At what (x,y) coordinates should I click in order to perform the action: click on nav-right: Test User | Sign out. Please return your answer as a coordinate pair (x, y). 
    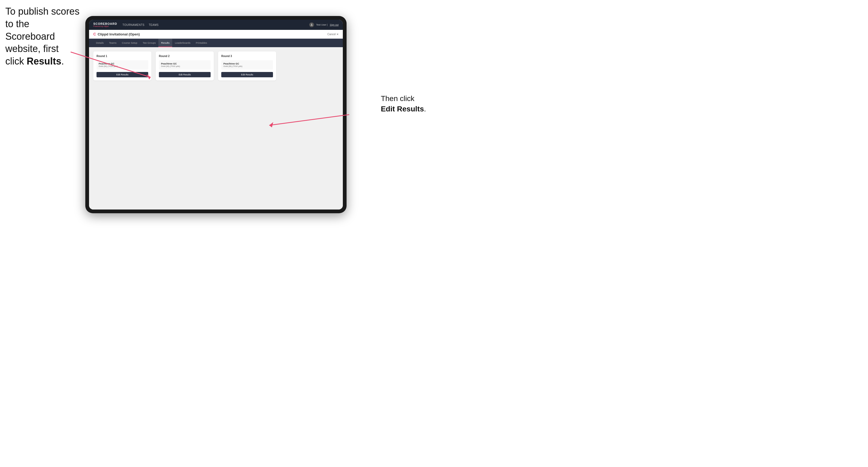
    Looking at the image, I should click on (324, 25).